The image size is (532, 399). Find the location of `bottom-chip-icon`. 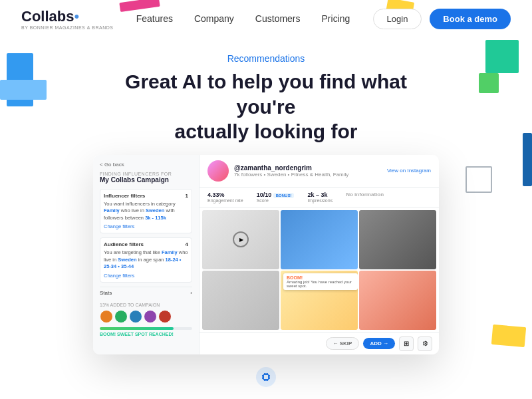

bottom-chip-icon is located at coordinates (266, 377).